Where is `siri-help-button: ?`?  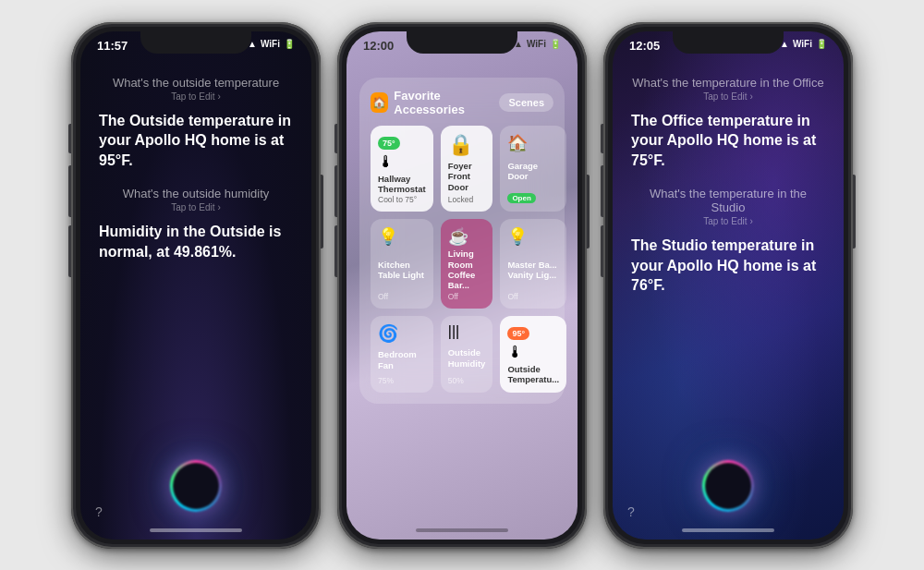
siri-help-button: ? is located at coordinates (99, 512).